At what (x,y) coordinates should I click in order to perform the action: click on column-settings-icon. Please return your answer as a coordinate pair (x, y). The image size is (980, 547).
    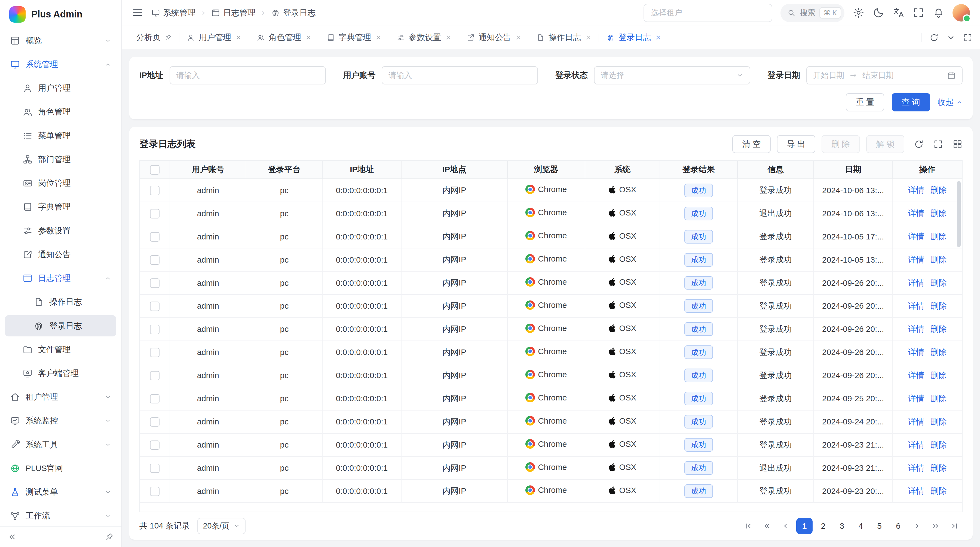
    Looking at the image, I should click on (958, 144).